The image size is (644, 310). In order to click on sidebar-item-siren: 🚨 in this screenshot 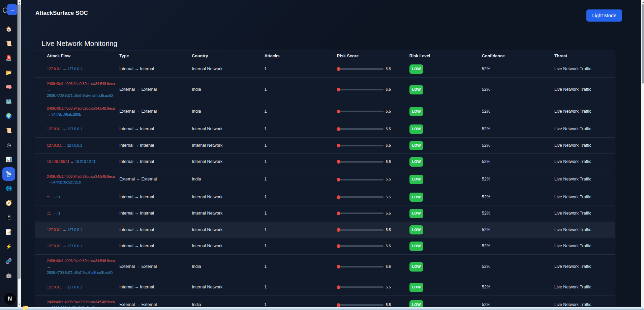, I will do `click(9, 58)`.